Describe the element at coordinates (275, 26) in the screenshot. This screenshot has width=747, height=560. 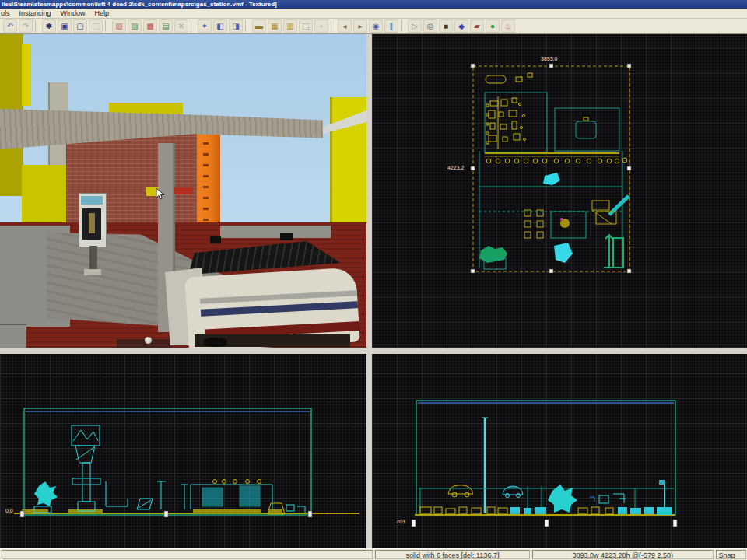
I see `toolbar-icon-make-hollow: ▦` at that location.